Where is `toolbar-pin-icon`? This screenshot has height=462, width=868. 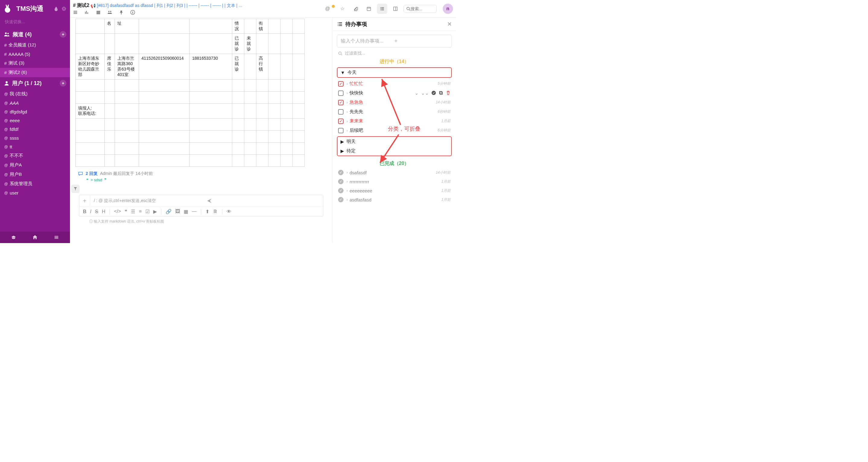 toolbar-pin-icon is located at coordinates (121, 12).